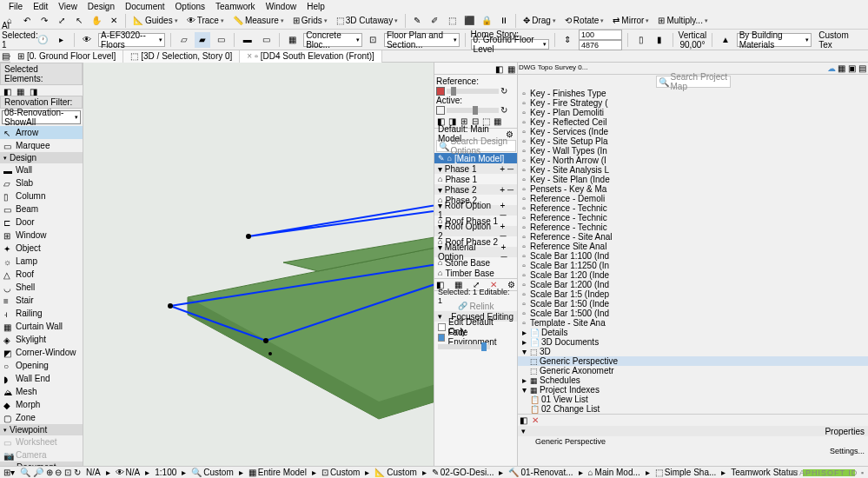  Describe the element at coordinates (278, 473) in the screenshot. I see `sb-entire: ▦ Entire Model` at that location.